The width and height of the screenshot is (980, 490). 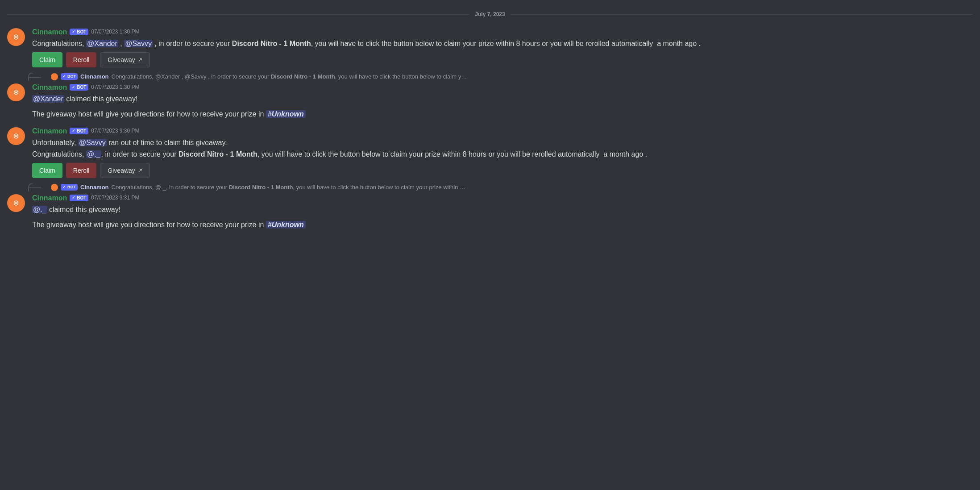 What do you see at coordinates (115, 32) in the screenshot?
I see `timestamp-1: 07/07/2023 1:30 PM` at bounding box center [115, 32].